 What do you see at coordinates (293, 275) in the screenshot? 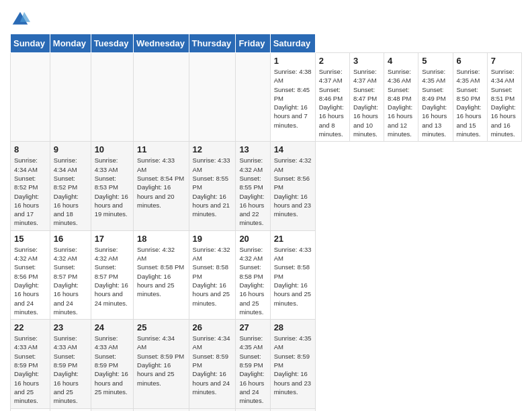
I see `day-cell: 21Sunrise: 4:33 AMSunset: 8:58 PMDayligh…` at bounding box center [293, 275].